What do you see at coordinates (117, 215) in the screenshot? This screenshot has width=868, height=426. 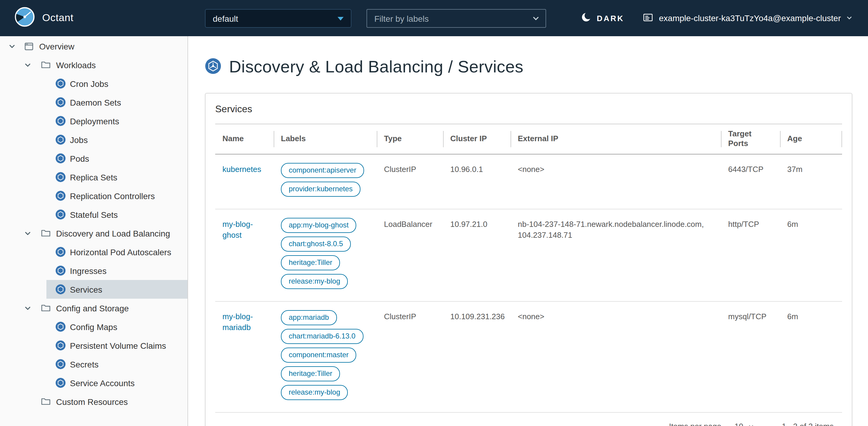 I see `sidebar-item-stateful-sets: Stateful Sets` at bounding box center [117, 215].